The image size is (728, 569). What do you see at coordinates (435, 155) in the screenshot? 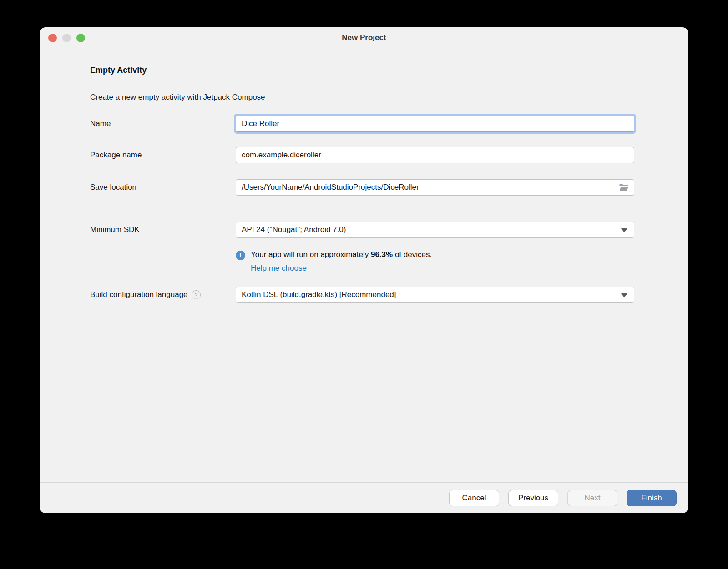
I see `package-name-input: com.example.diceroller` at bounding box center [435, 155].